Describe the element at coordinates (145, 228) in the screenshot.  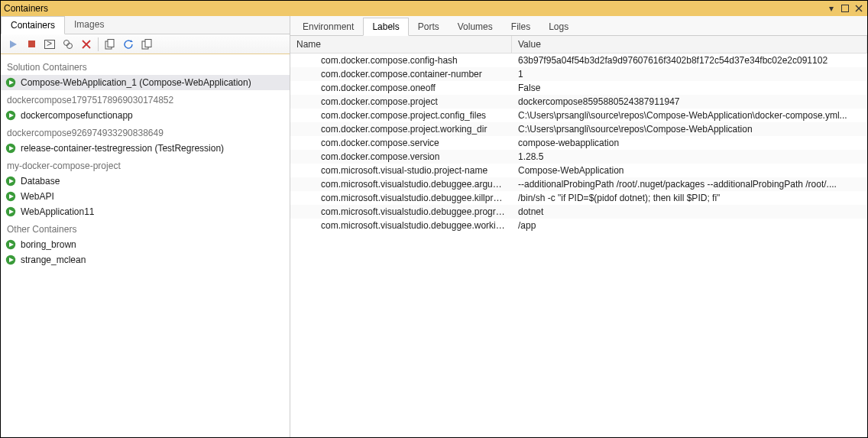
I see `tree-group-header: Other Containers` at that location.